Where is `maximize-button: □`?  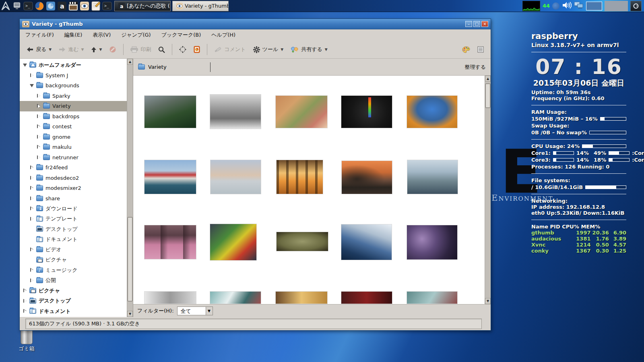
maximize-button: □ is located at coordinates (477, 24).